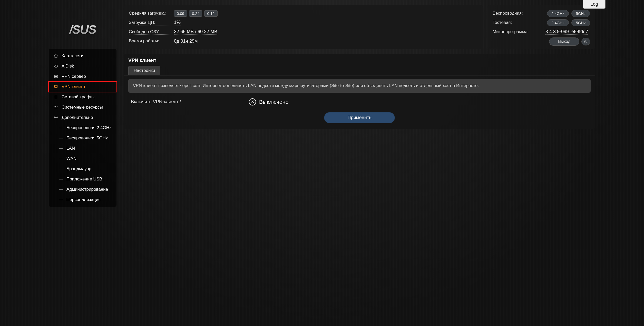 The image size is (644, 326). Describe the element at coordinates (586, 42) in the screenshot. I see `power-icon` at that location.